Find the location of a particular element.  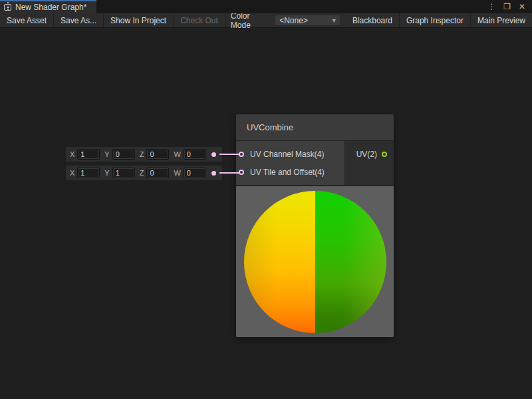

node-input-section: UV Channel Mask(4) UV Tile and Offset(4) is located at coordinates (290, 163).